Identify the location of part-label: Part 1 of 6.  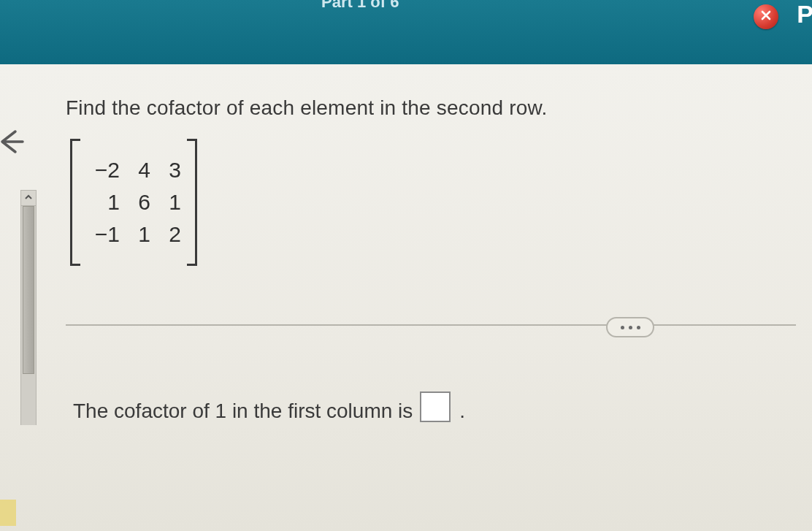
(360, 6).